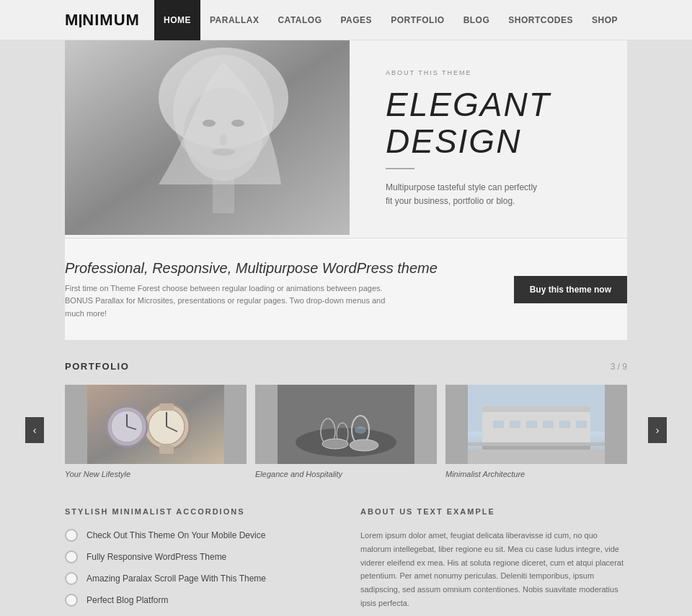 The width and height of the screenshot is (692, 616). What do you see at coordinates (477, 20) in the screenshot?
I see `nav-blog: BLOG` at bounding box center [477, 20].